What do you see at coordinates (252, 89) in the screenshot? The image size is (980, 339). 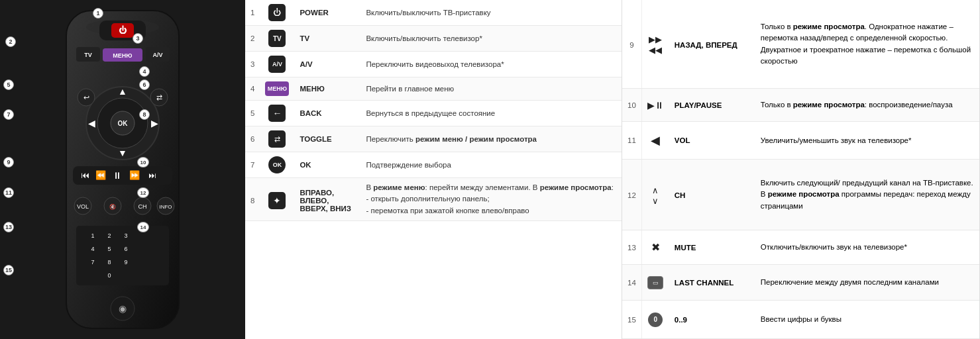 I see `row-num: 4` at bounding box center [252, 89].